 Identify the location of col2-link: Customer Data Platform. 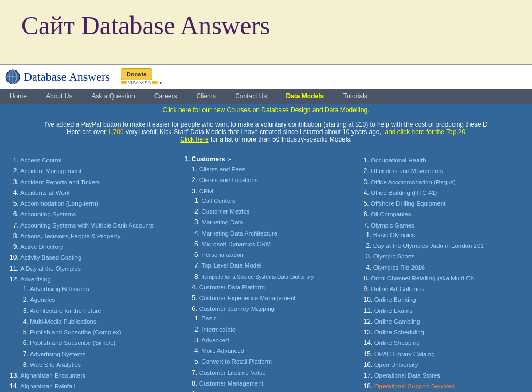
(232, 287).